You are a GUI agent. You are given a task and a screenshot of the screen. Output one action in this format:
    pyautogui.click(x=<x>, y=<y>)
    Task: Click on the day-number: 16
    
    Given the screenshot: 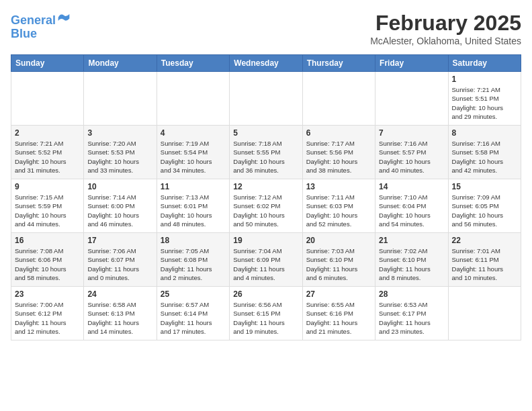 What is the action you would take?
    pyautogui.click(x=47, y=240)
    